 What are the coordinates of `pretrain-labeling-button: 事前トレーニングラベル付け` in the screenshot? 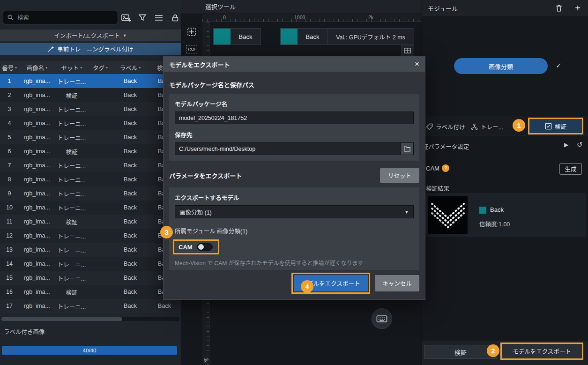 It's located at (90, 49).